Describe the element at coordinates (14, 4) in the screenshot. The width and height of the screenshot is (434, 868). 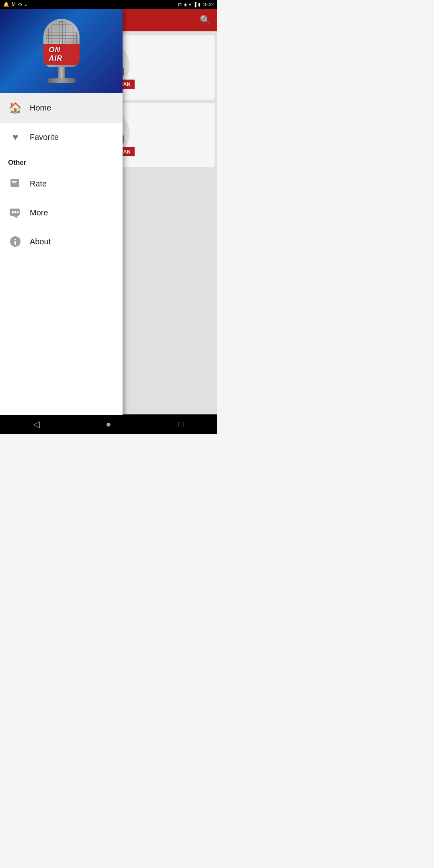
I see `gmail-icon: M` at that location.